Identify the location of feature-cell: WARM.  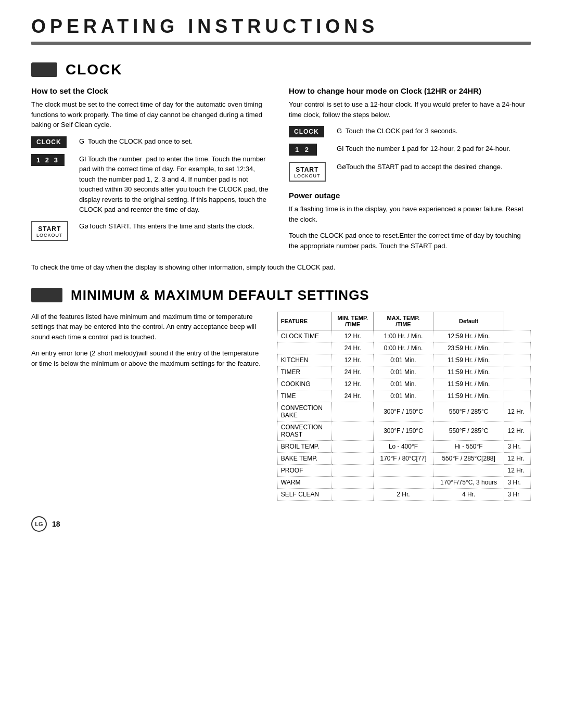
(304, 482).